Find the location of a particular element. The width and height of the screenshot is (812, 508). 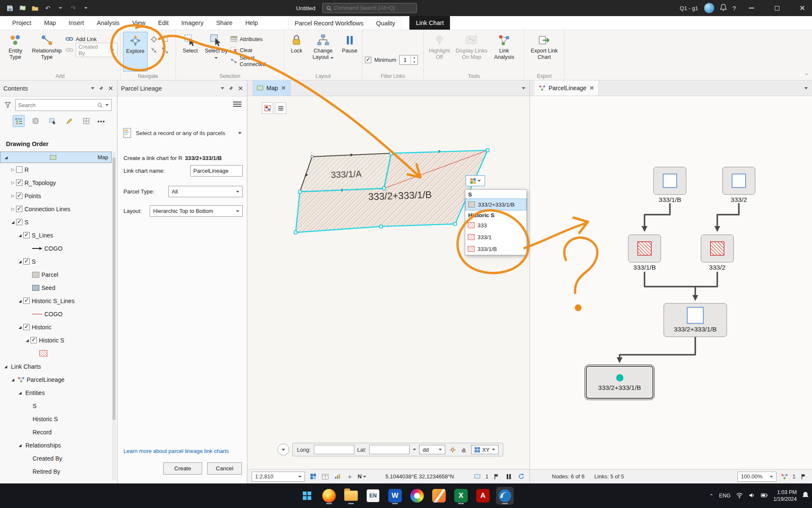

tree-row-link-charts: Link Charts is located at coordinates (56, 367).